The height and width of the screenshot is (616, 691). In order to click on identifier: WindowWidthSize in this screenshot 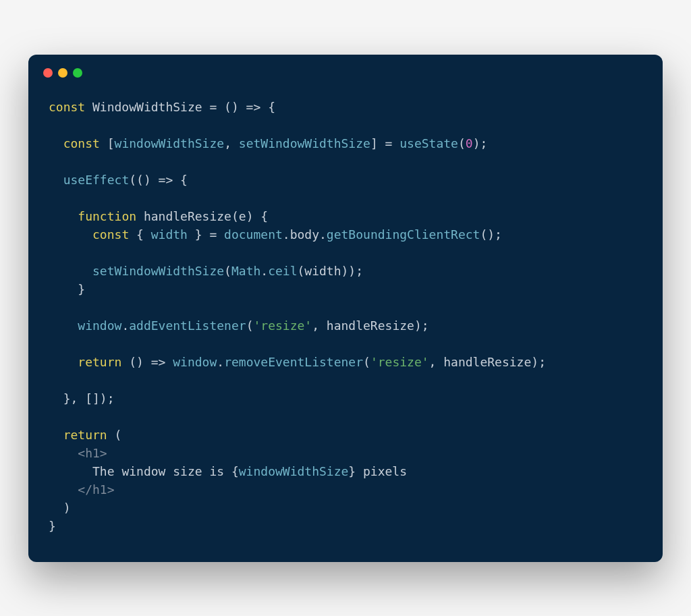, I will do `click(147, 107)`.